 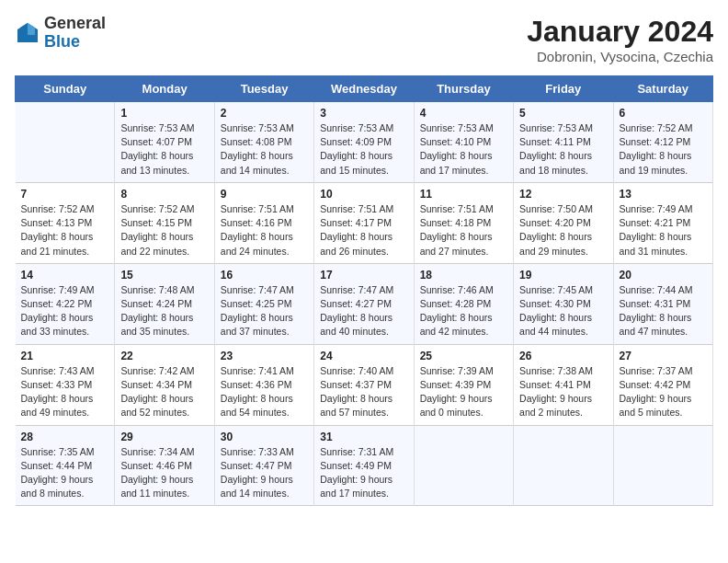 I want to click on calendar-cell: 28Sunrise: 7:35 AM Sunset: 4:44 PM Dayli…, so click(x=65, y=465).